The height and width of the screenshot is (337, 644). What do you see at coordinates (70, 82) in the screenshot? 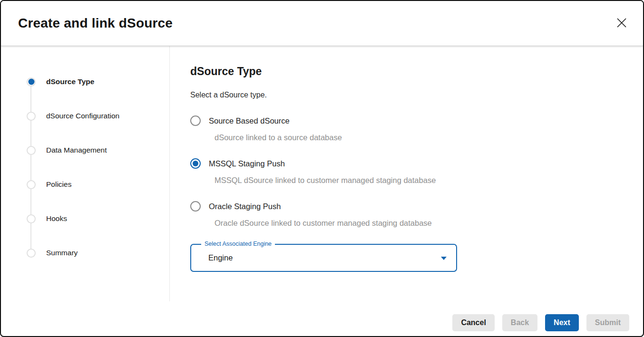
I see `step-label: dSource Type` at bounding box center [70, 82].